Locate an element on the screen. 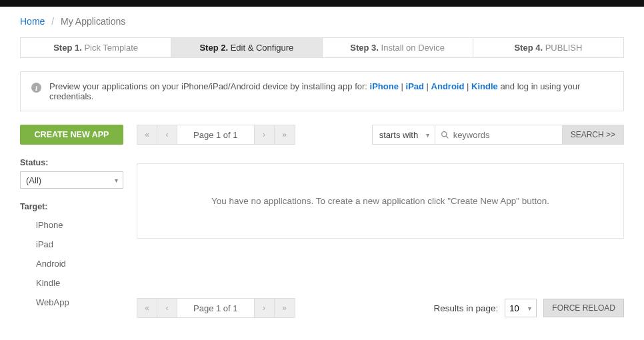 Image resolution: width=644 pixels, height=340 pixels. step-4-bold: Step 4. is located at coordinates (528, 48).